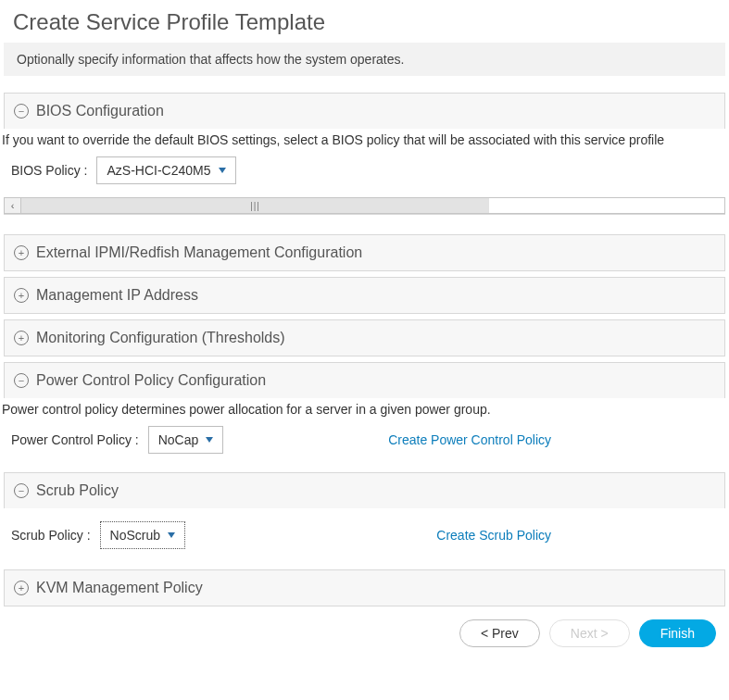 The width and height of the screenshot is (729, 700). I want to click on scrub-policy-label: Scrub Policy :, so click(51, 535).